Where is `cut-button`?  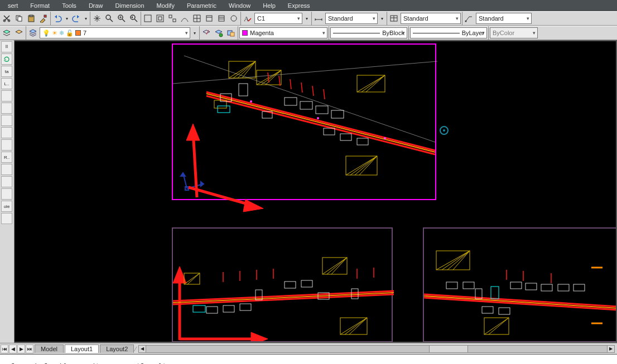
cut-button is located at coordinates (7, 18).